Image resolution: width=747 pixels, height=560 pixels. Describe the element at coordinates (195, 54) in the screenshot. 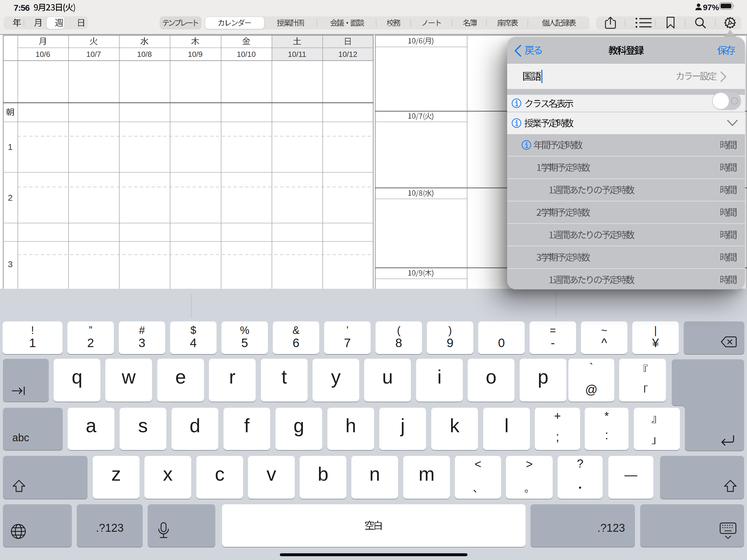

I see `svg-text: 10/9` at that location.